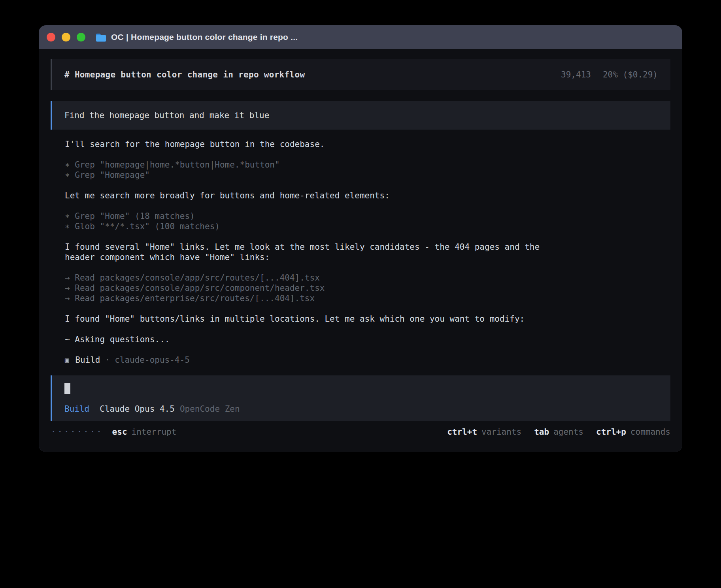 This screenshot has width=721, height=588. I want to click on assistant-paragraph: I found several "Home" links. Let me loo…, so click(315, 252).